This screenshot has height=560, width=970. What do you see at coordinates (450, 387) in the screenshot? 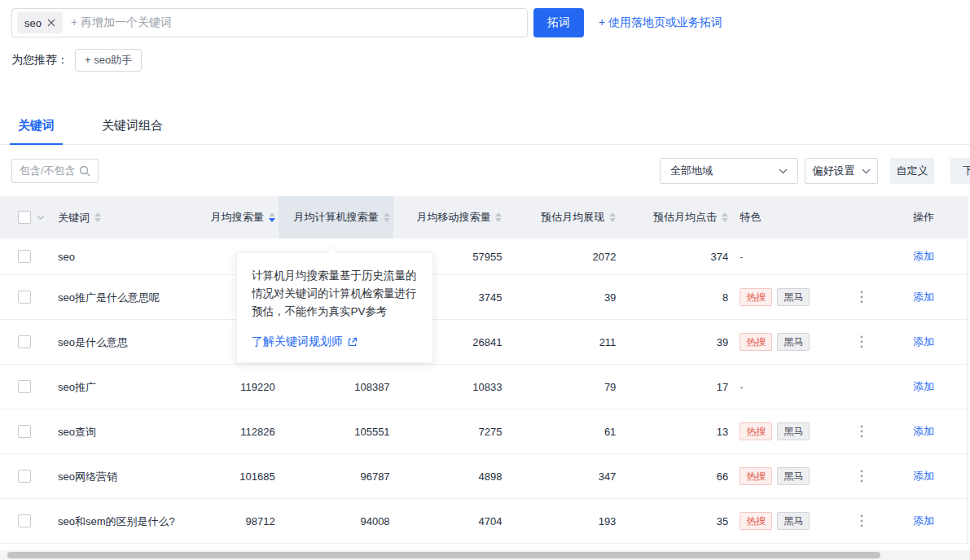
I see `mobile-search-cell: 10833` at bounding box center [450, 387].